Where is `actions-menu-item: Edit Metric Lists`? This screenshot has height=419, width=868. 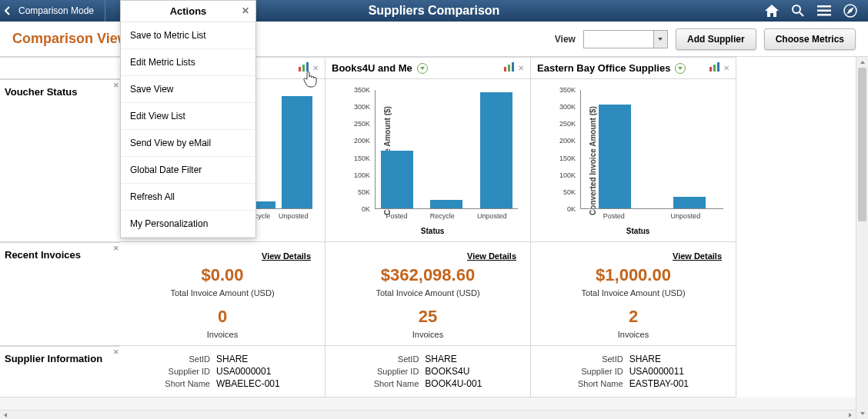 actions-menu-item: Edit Metric Lists is located at coordinates (188, 63).